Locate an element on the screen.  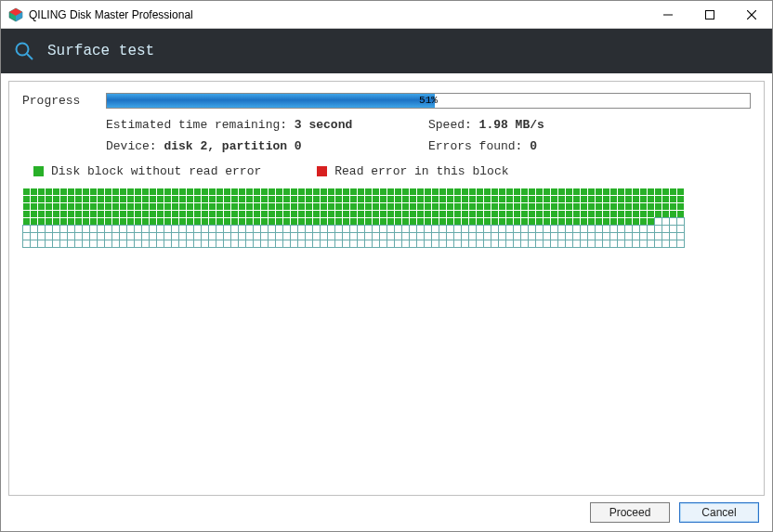
device-cell: Device: disk 2, partition 0 is located at coordinates (268, 147).